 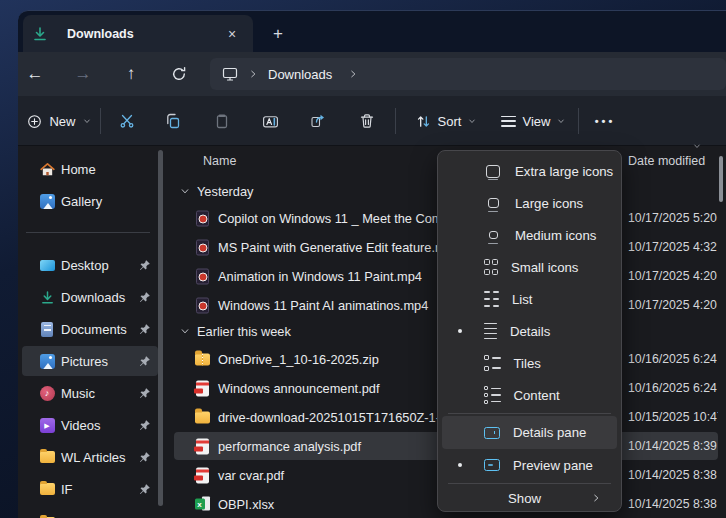 What do you see at coordinates (530, 432) in the screenshot?
I see `menu-item-details-pane: Details pane` at bounding box center [530, 432].